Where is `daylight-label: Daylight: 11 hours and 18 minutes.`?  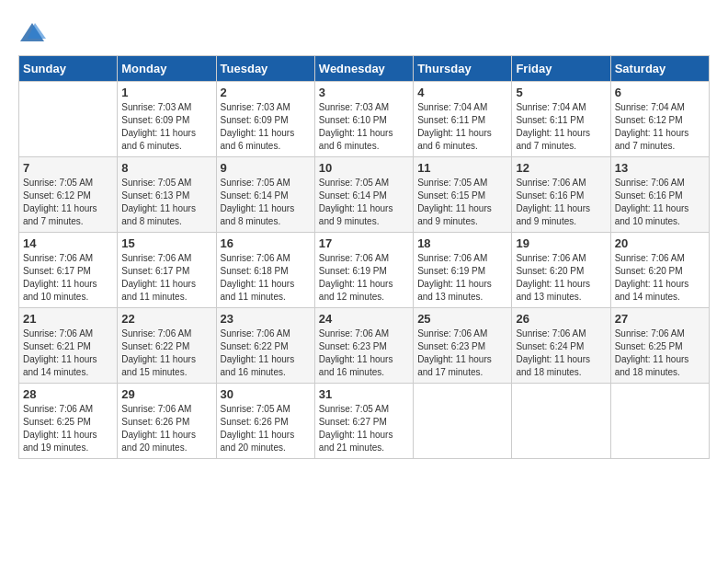 daylight-label: Daylight: 11 hours and 18 minutes. is located at coordinates (553, 366).